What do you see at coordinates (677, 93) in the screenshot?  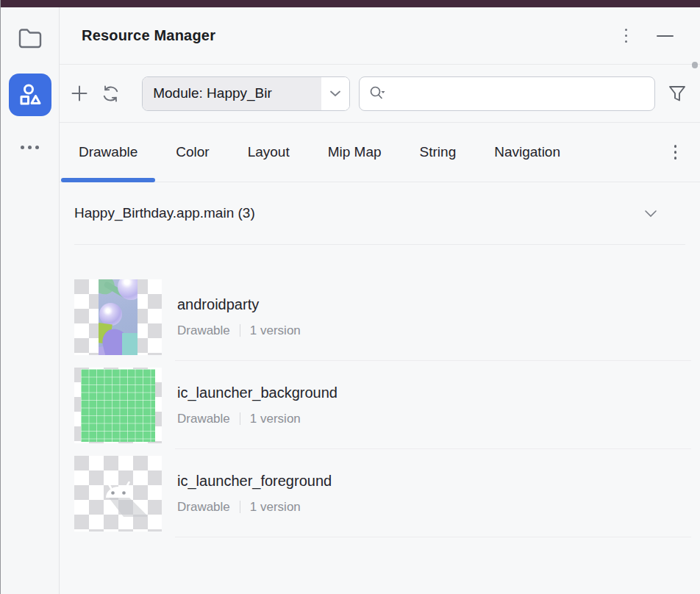 I see `filter-button` at bounding box center [677, 93].